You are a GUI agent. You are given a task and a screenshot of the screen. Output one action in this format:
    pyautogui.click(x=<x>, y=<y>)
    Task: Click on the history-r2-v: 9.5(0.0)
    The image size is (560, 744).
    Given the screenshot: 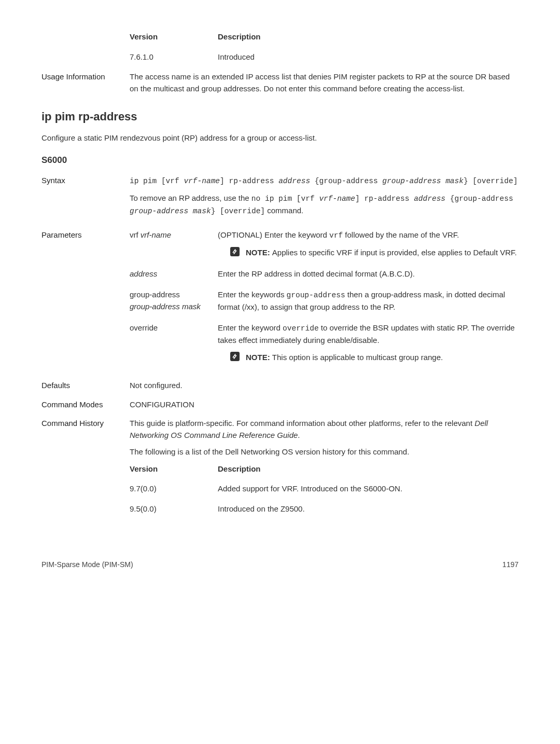 What is the action you would take?
    pyautogui.click(x=174, y=509)
    